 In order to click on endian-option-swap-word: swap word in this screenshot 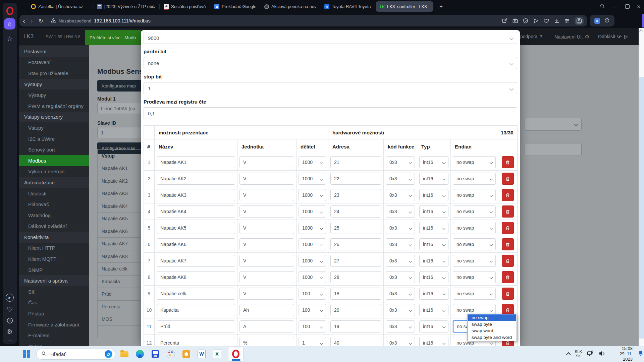, I will do `click(492, 331)`.